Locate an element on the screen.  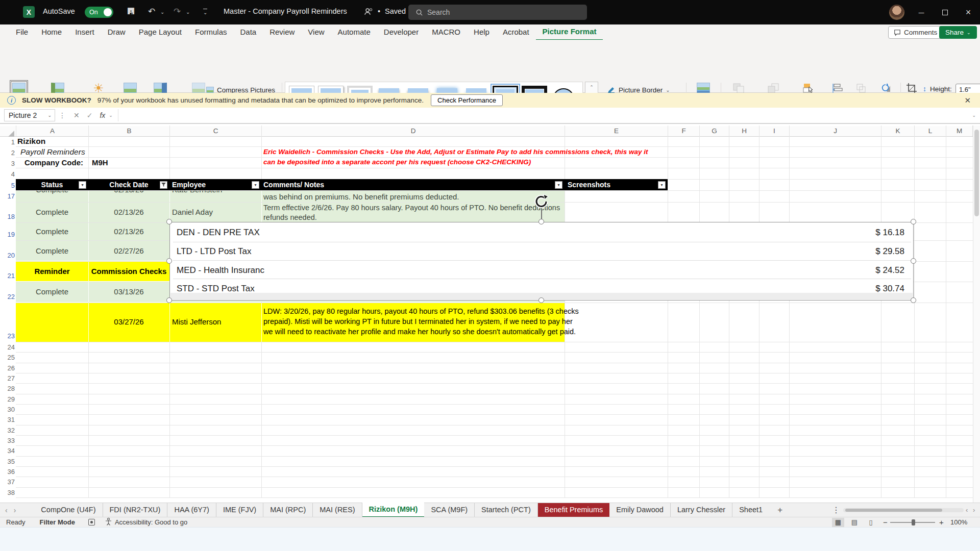
row-25: 25 is located at coordinates (7, 357).